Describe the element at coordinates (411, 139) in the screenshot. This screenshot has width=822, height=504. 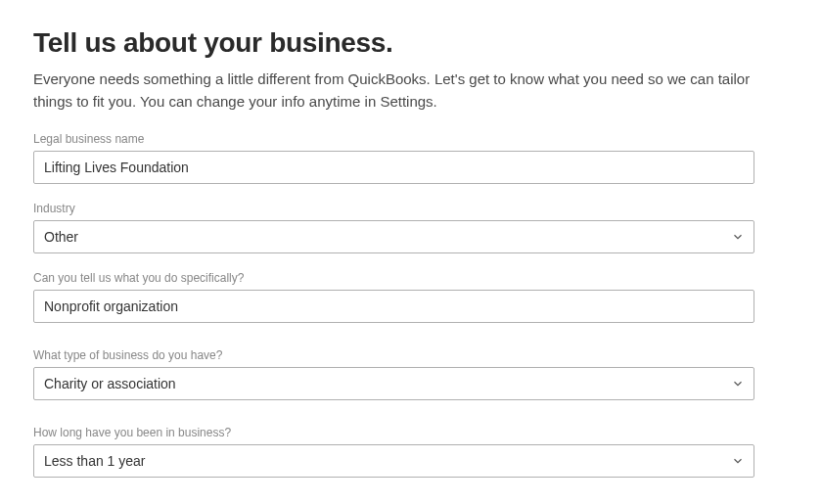
I see `legal-name-label: Legal business name` at that location.